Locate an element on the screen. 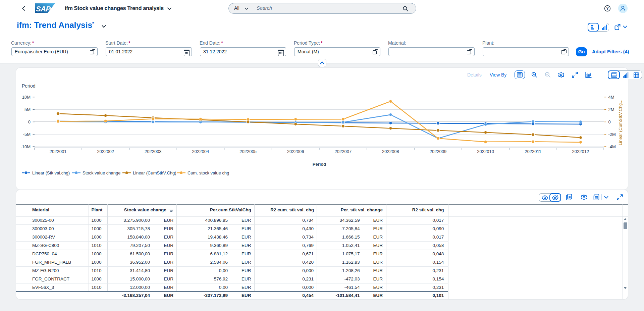 The width and height of the screenshot is (644, 311). svg-text: SAP is located at coordinates (44, 9).